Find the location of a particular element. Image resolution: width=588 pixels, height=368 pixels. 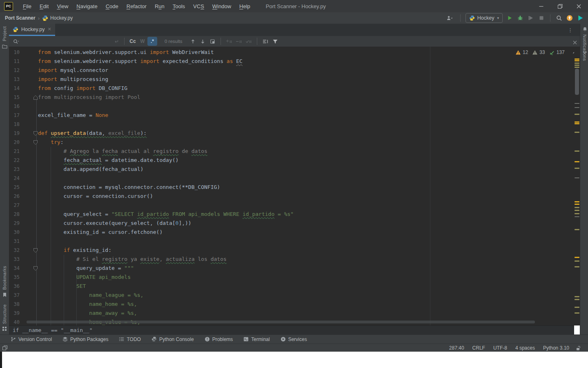

user-icon is located at coordinates (450, 18).